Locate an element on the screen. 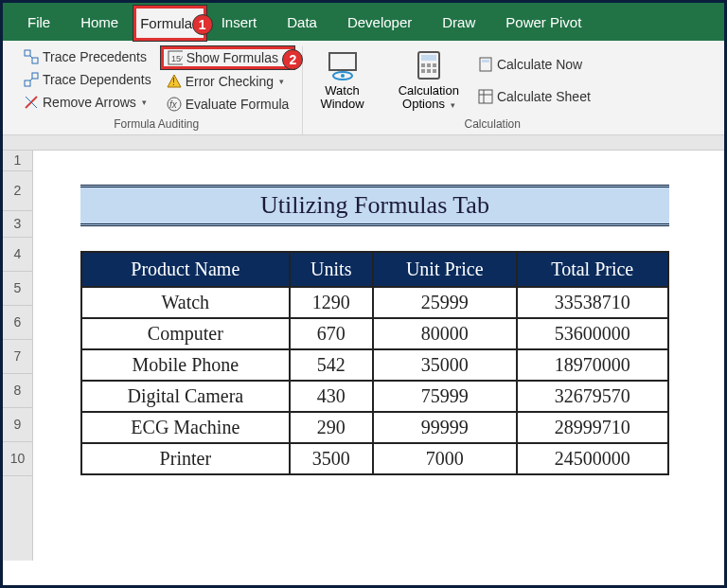 The image size is (727, 588). table-row: Watch12902599933538710 is located at coordinates (375, 303).